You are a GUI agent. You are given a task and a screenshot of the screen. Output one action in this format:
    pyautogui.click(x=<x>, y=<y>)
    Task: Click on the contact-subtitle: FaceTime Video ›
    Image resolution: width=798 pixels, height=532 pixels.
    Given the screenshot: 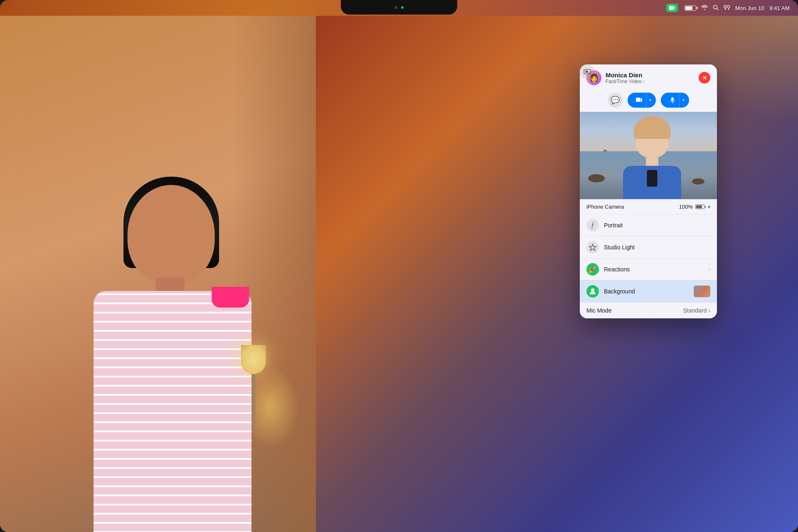 What is the action you would take?
    pyautogui.click(x=650, y=81)
    